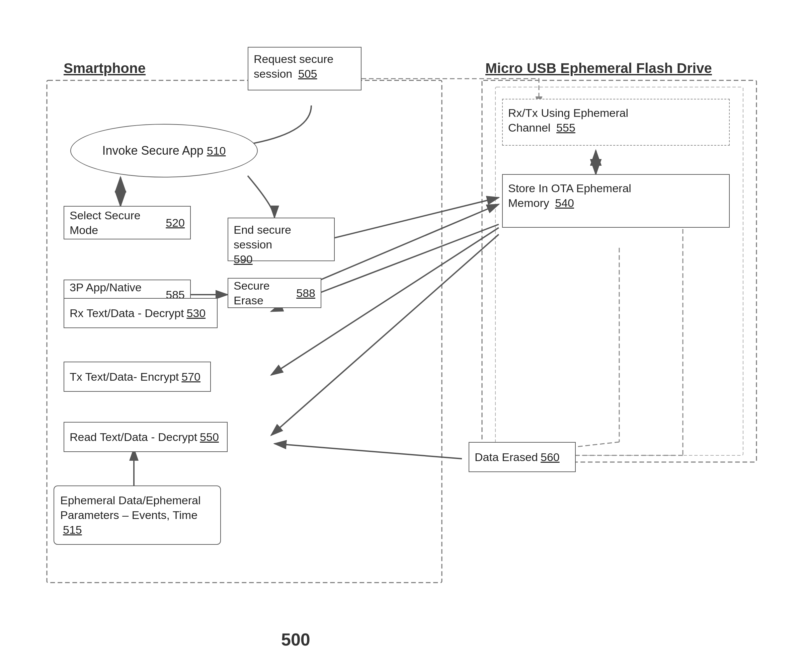  Describe the element at coordinates (528, 203) in the screenshot. I see `store-ota-line2: Memory` at that location.